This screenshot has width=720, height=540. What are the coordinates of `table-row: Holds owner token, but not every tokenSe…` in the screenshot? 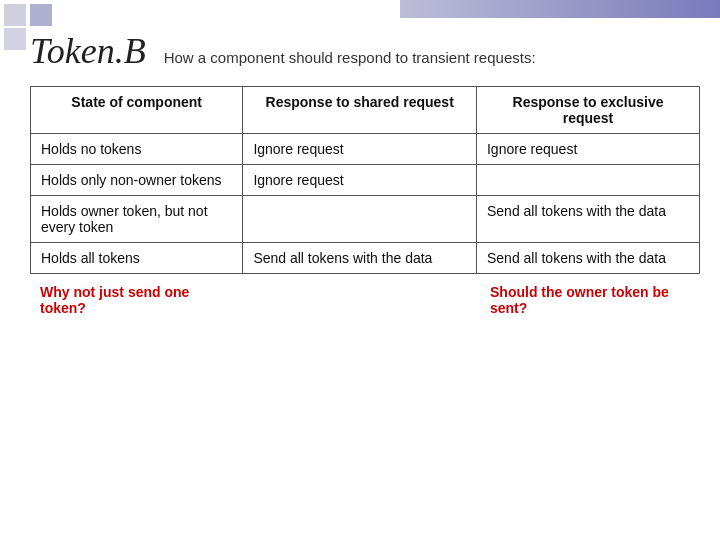 It's located at (366, 220).